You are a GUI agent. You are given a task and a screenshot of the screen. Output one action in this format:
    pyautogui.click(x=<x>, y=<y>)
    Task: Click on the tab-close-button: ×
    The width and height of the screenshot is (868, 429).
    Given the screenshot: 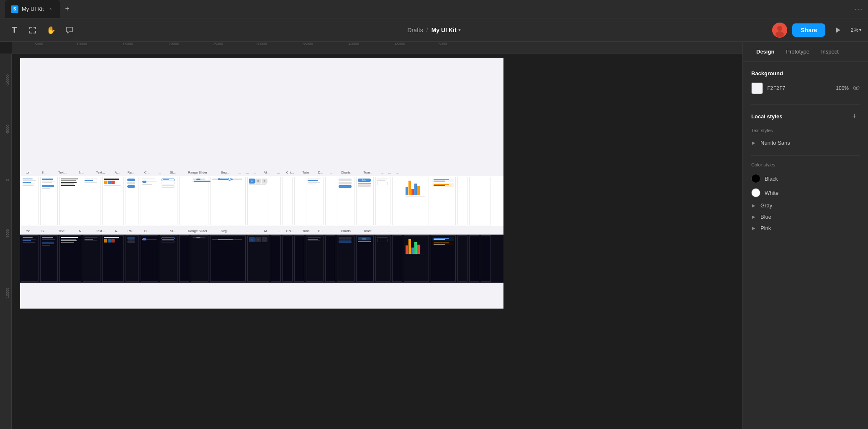 What is the action you would take?
    pyautogui.click(x=51, y=9)
    